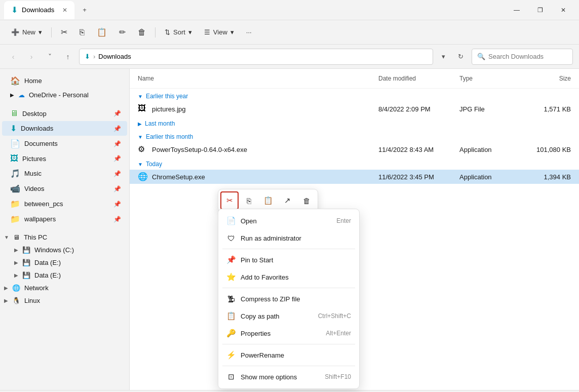 This screenshot has width=579, height=392. What do you see at coordinates (65, 219) in the screenshot?
I see `sidebar-item-wallpapers: 📁 wallpapers 📌` at bounding box center [65, 219].